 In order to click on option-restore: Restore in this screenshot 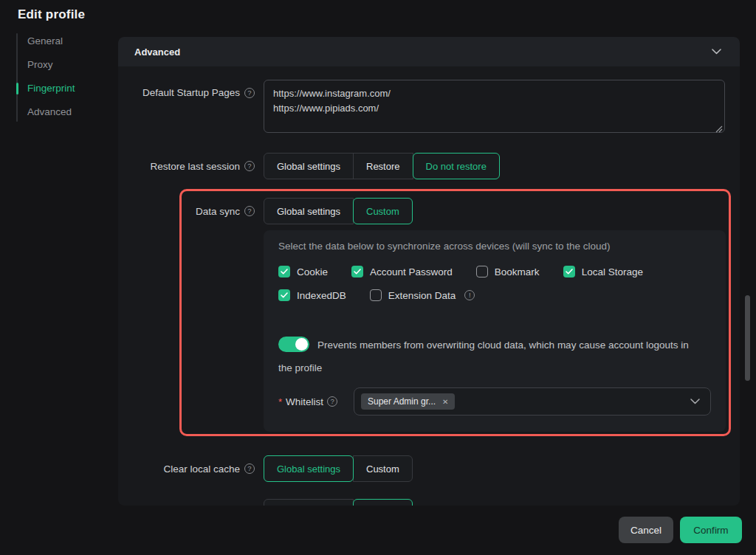, I will do `click(383, 166)`.